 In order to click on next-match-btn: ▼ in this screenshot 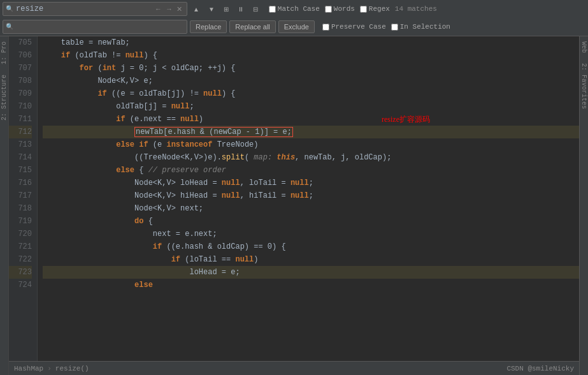, I will do `click(212, 9)`.